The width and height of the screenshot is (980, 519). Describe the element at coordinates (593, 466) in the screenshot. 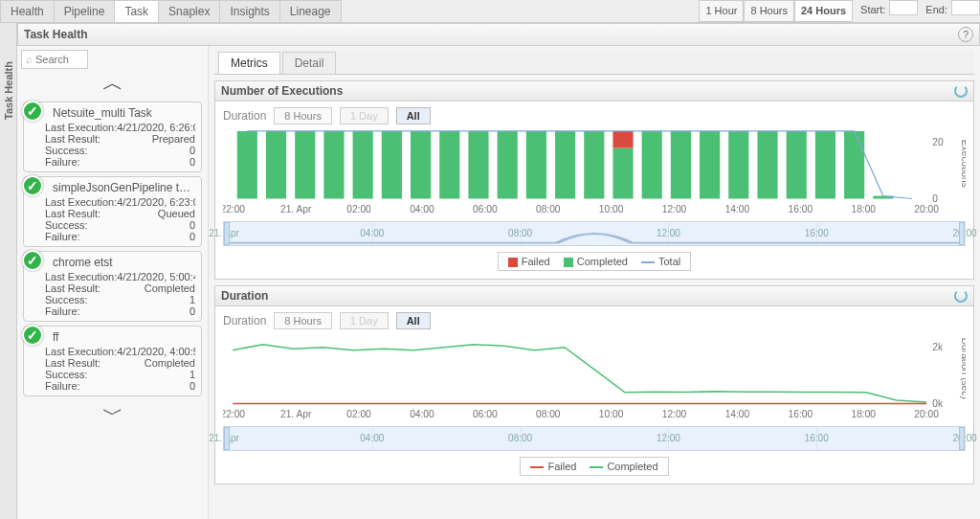

I see `duration-legend: FailedCompleted` at that location.